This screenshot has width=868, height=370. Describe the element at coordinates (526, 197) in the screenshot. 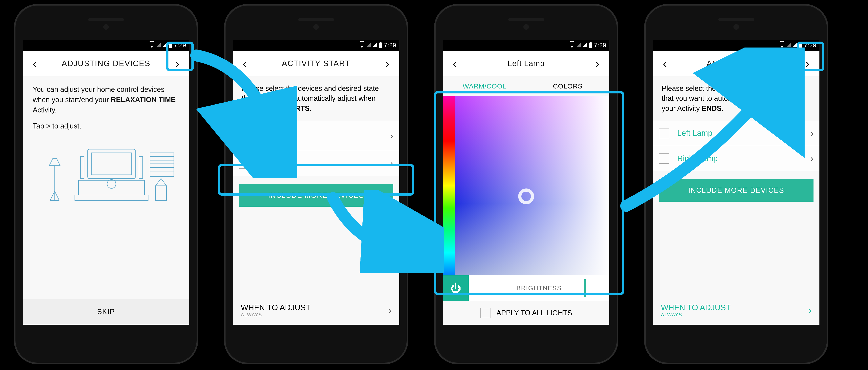

I see `color-cursor` at that location.